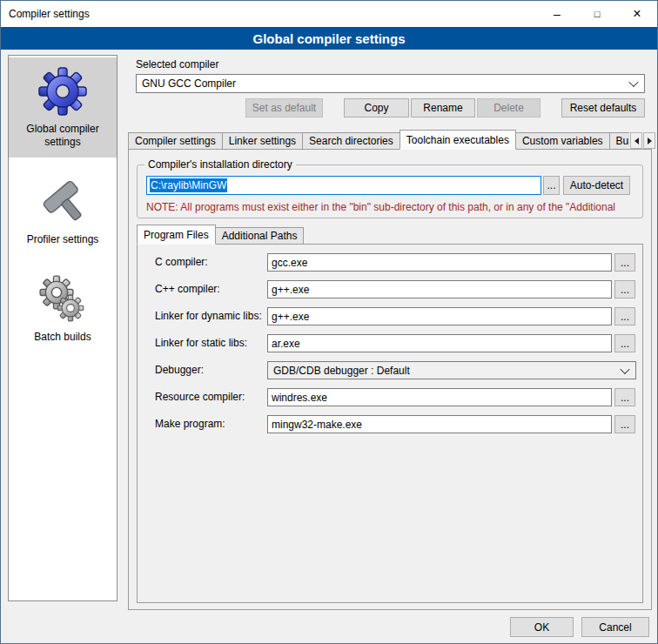 The height and width of the screenshot is (644, 658). What do you see at coordinates (603, 108) in the screenshot?
I see `reset-defaults-button: Reset defaults` at bounding box center [603, 108].